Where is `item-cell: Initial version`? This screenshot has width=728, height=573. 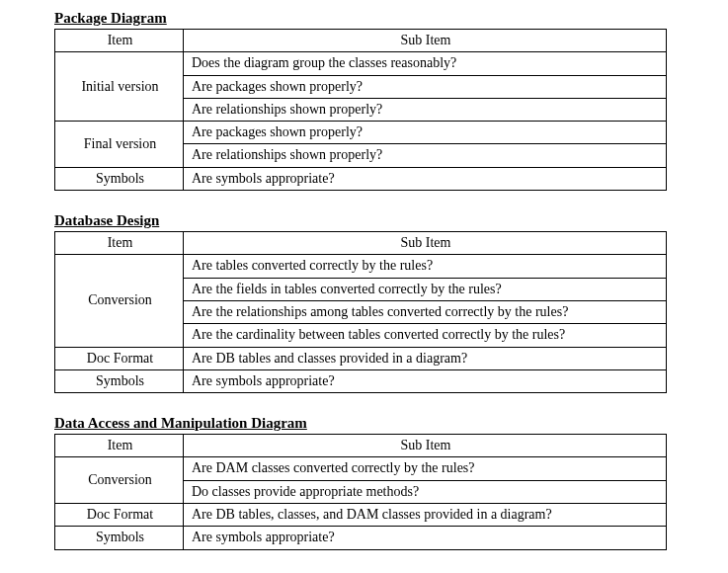
item-cell: Initial version is located at coordinates (120, 87).